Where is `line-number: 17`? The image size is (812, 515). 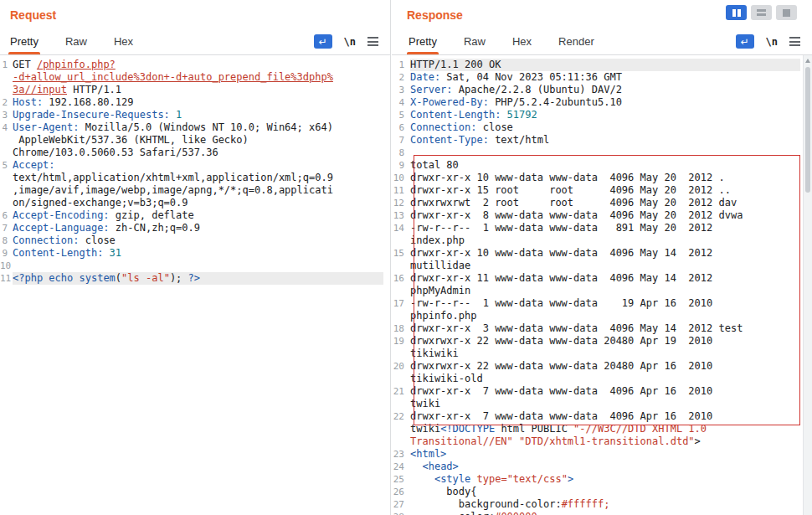 line-number: 17 is located at coordinates (401, 303).